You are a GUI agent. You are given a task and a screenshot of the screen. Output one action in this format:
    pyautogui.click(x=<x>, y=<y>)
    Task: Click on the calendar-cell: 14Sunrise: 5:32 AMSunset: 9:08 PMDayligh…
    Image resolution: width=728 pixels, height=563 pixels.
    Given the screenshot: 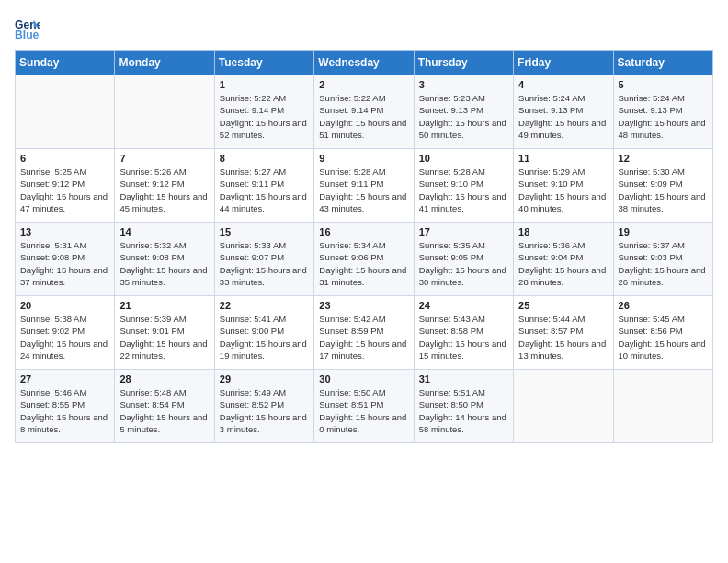 What is the action you would take?
    pyautogui.click(x=165, y=259)
    